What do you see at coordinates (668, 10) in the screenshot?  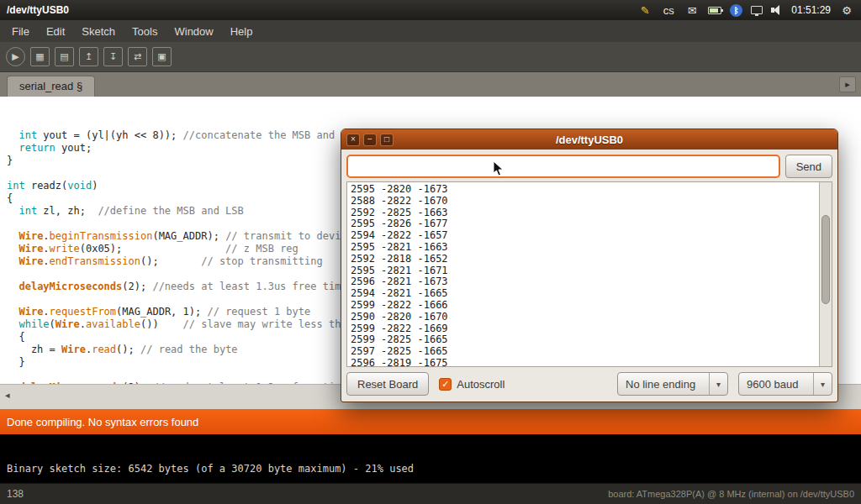 I see `keyboard-layout-indicator: cs` at bounding box center [668, 10].